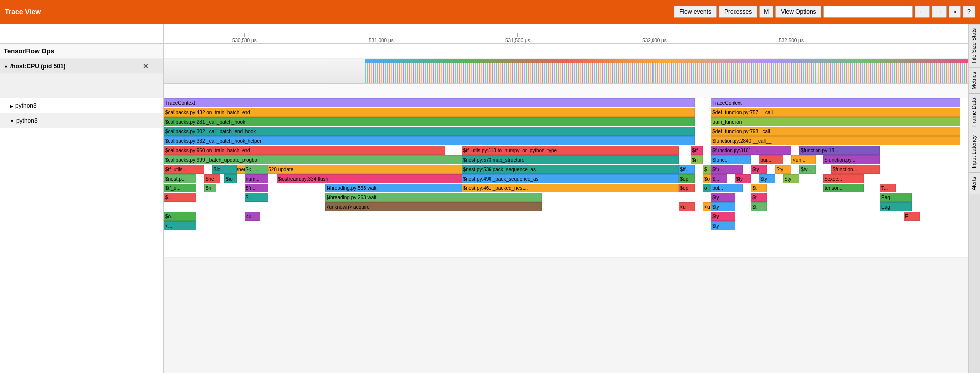 The width and height of the screenshot is (980, 373). Describe the element at coordinates (225, 169) in the screenshot. I see `flame-bar: $io...` at that location.